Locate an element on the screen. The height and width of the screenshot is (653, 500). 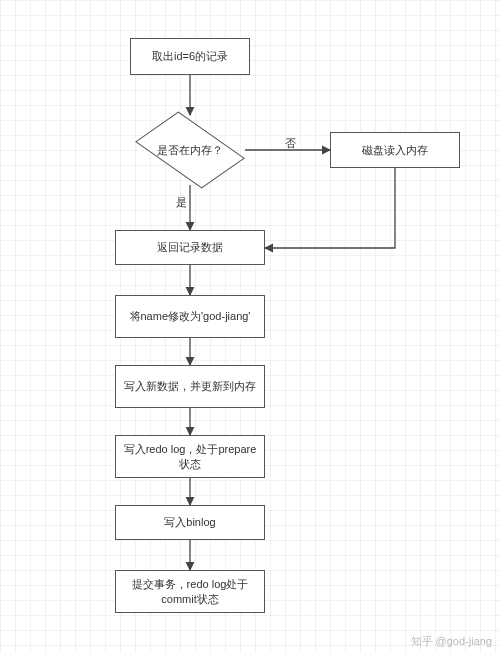
node-update-name: 将name修改为'god-jiang' is located at coordinates (190, 316).